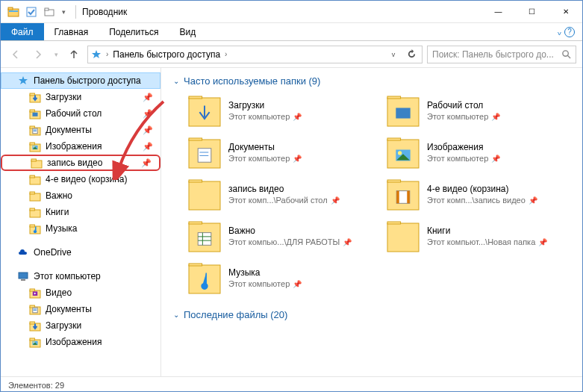 This screenshot has width=583, height=392. I want to click on section-recent: ⌄ Последние файлы (20), so click(372, 315).